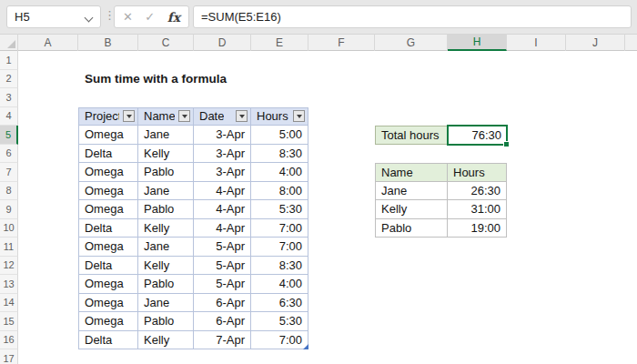  What do you see at coordinates (222, 322) in the screenshot?
I see `cell-D15: 6-Apr` at bounding box center [222, 322].